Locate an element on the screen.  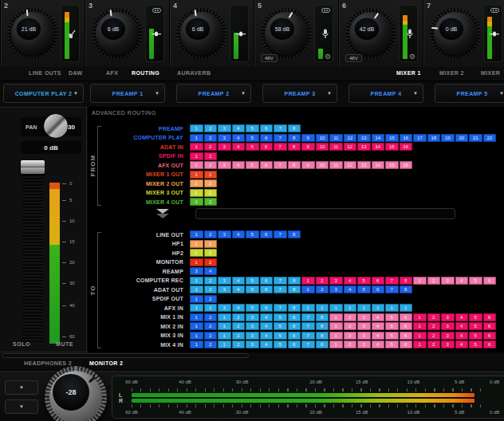
link-icon is located at coordinates (325, 10).